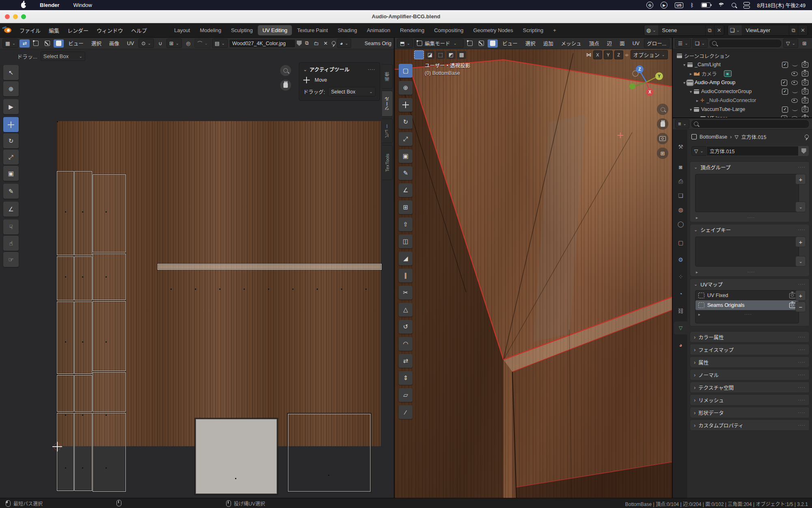  Describe the element at coordinates (765, 30) in the screenshot. I see `view-layer-name: ViewLayer` at that location.